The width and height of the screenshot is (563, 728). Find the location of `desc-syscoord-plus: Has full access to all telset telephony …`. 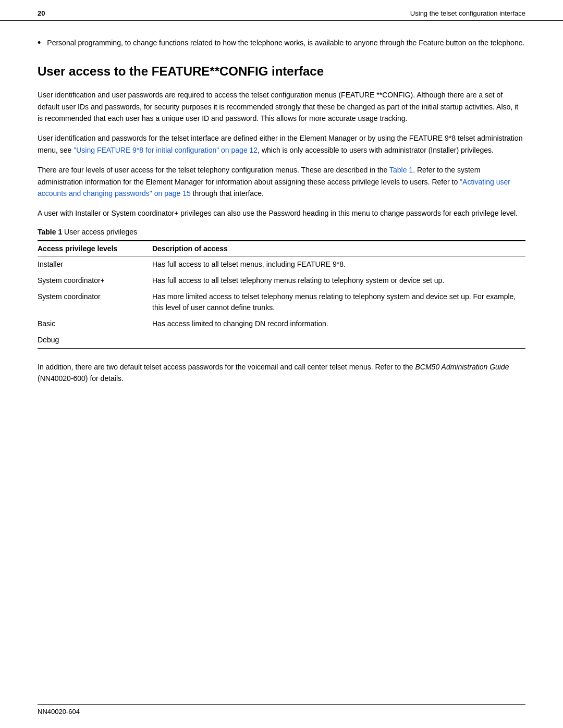

desc-syscoord-plus: Has full access to all telset telephony … is located at coordinates (339, 280).